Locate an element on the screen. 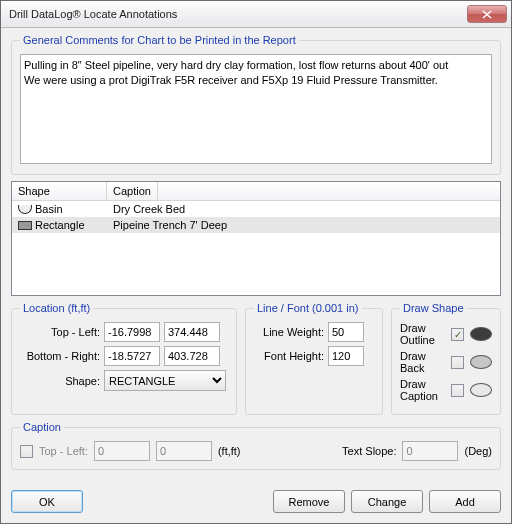 This screenshot has height=524, width=512. caption-x-input is located at coordinates (122, 451).